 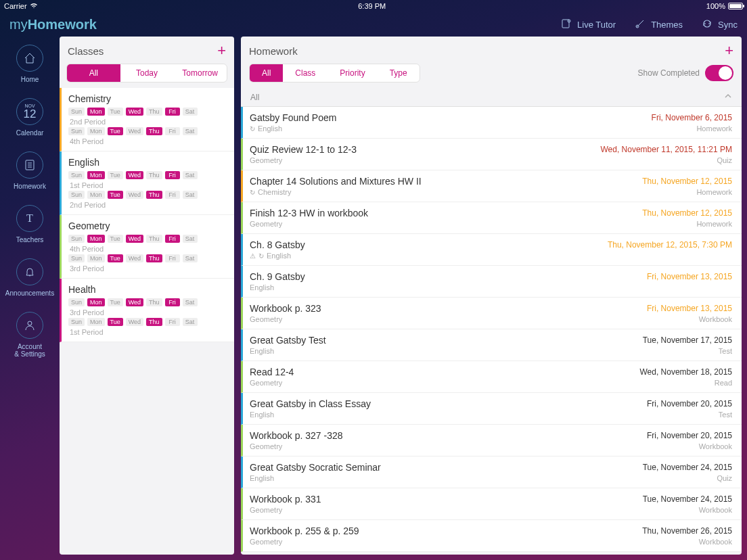 I want to click on homework-item: Workbook p. 255 & p. 259Thu, November 26…, so click(x=491, y=536).